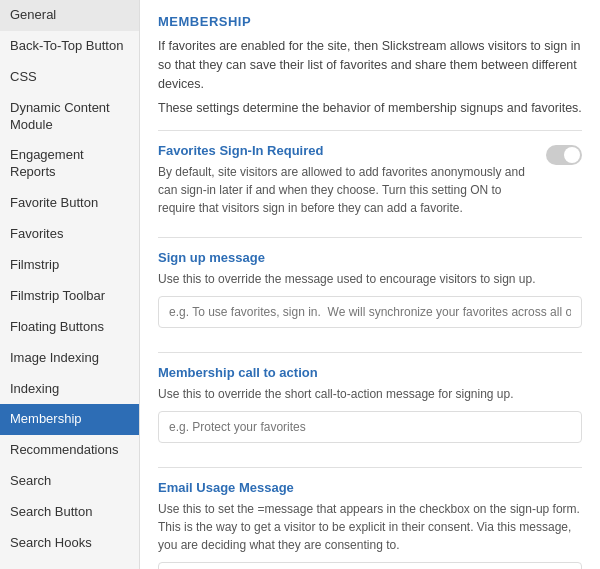  What do you see at coordinates (370, 488) in the screenshot?
I see `section-heading-email-usage-message: Email Usage Message` at bounding box center [370, 488].